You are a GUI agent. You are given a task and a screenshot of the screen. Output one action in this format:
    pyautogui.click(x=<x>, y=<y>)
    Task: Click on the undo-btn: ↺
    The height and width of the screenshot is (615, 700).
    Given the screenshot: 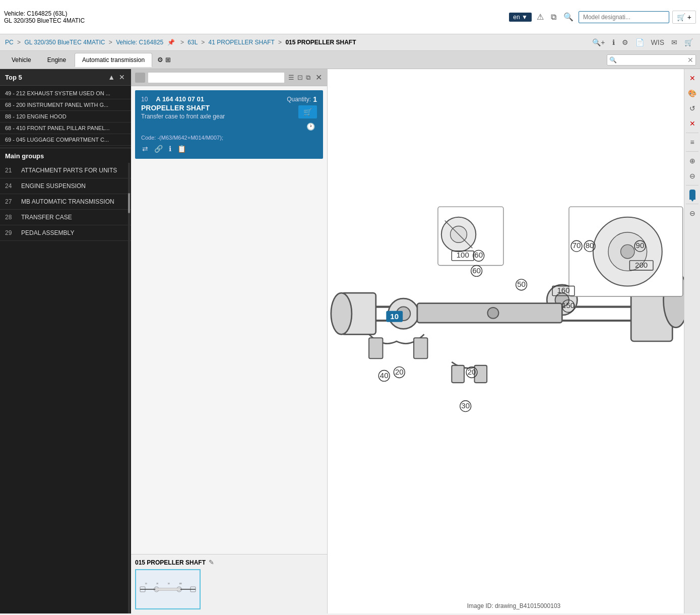 What is the action you would take?
    pyautogui.click(x=692, y=108)
    